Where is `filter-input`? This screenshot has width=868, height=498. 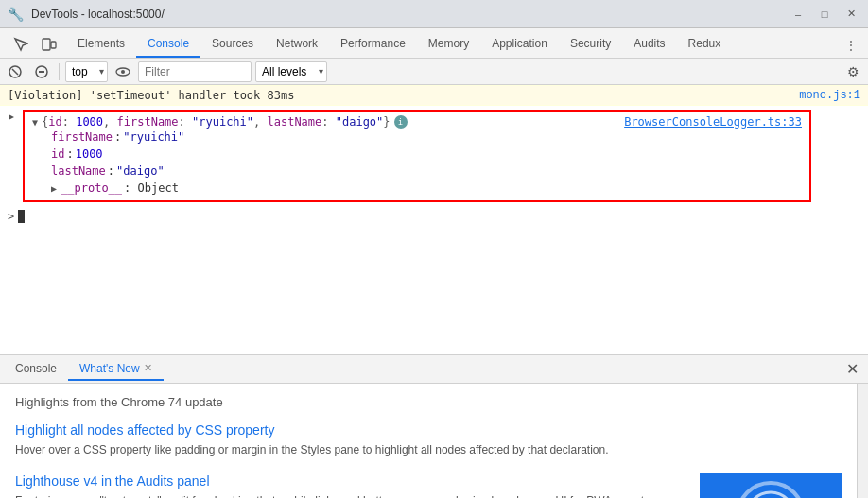
filter-input is located at coordinates (195, 72).